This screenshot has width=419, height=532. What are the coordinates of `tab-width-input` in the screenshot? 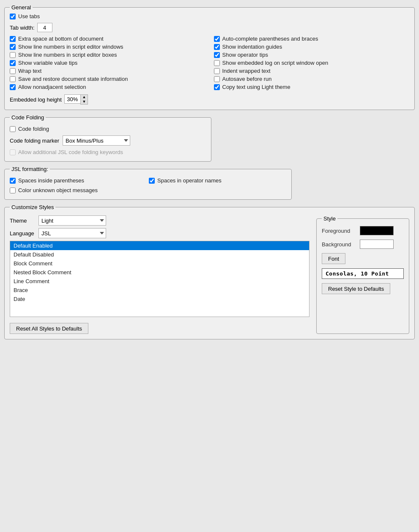 It's located at (45, 28).